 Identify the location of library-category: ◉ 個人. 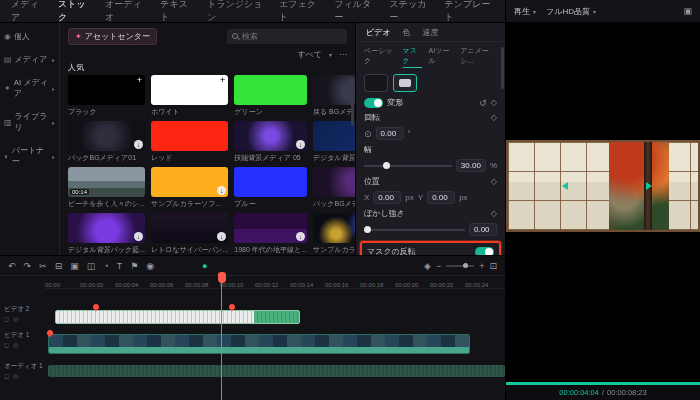
(30, 36).